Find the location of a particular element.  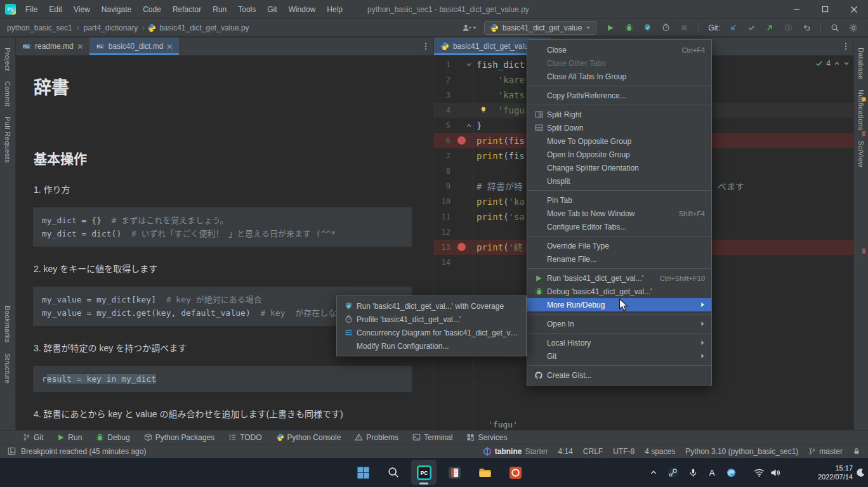

inspections-widget: 4 is located at coordinates (832, 63).